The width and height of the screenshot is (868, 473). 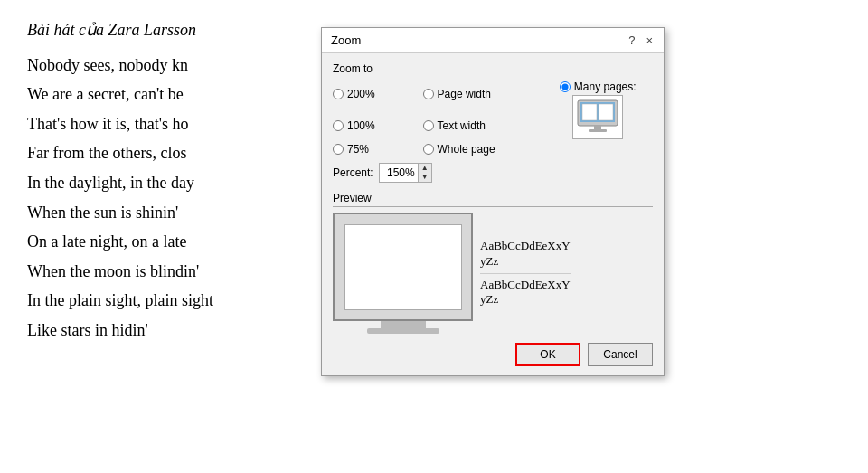 I want to click on spinner-down: ▼, so click(x=425, y=177).